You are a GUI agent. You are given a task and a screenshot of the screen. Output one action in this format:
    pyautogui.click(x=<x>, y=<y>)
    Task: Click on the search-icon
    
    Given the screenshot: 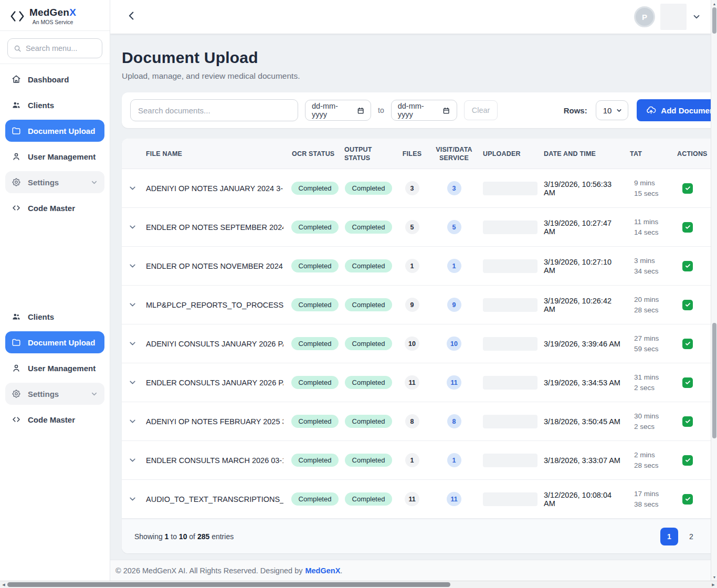 What is the action you would take?
    pyautogui.click(x=18, y=48)
    